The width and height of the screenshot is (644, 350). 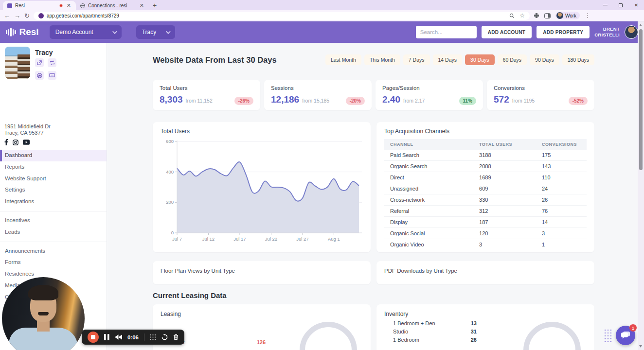 What do you see at coordinates (52, 75) in the screenshot?
I see `website-button` at bounding box center [52, 75].